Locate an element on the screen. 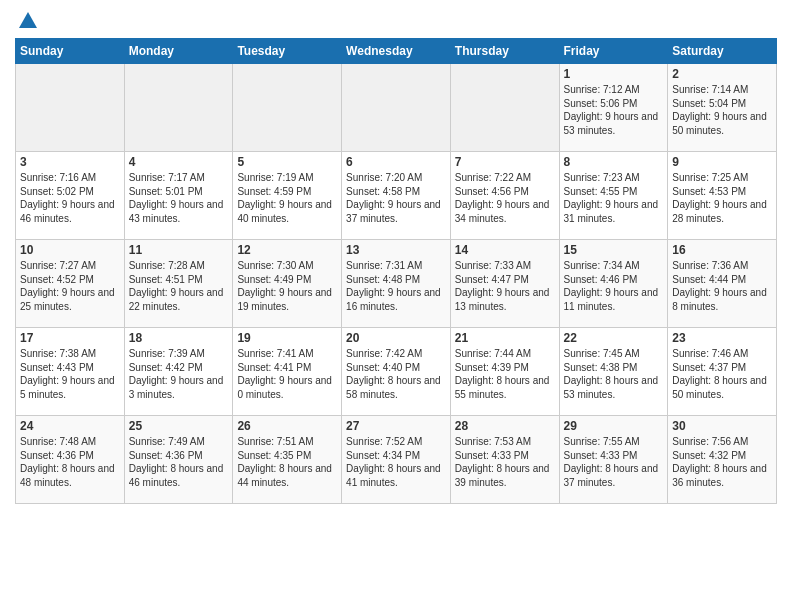  calendar-week-row: 24Sunrise: 7:48 AM Sunset: 4:36 PM Dayli… is located at coordinates (396, 460).